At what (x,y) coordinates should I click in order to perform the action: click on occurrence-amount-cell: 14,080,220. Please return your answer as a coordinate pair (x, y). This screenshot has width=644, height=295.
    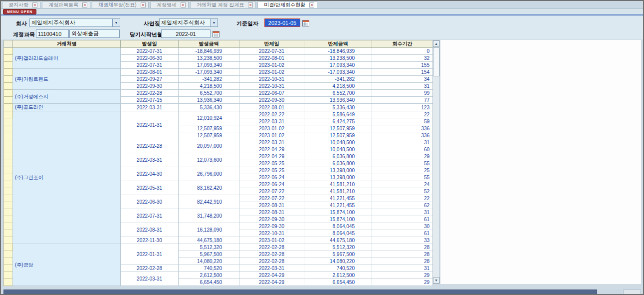
    Looking at the image, I should click on (209, 262).